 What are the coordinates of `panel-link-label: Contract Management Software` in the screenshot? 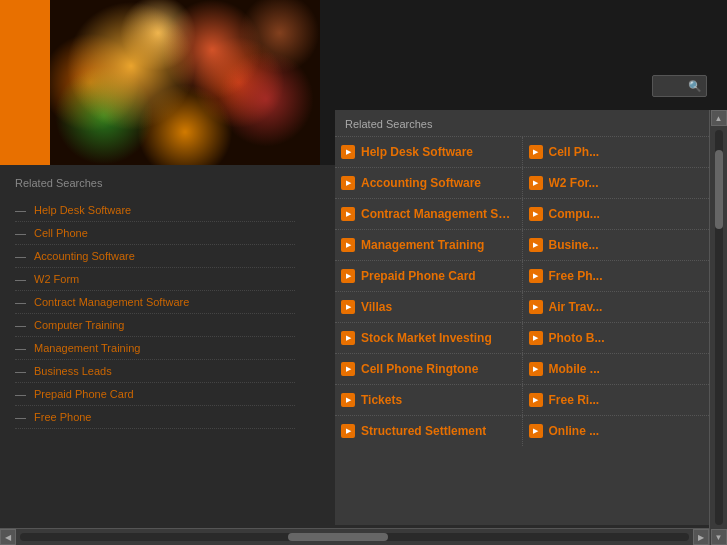 It's located at (438, 214).